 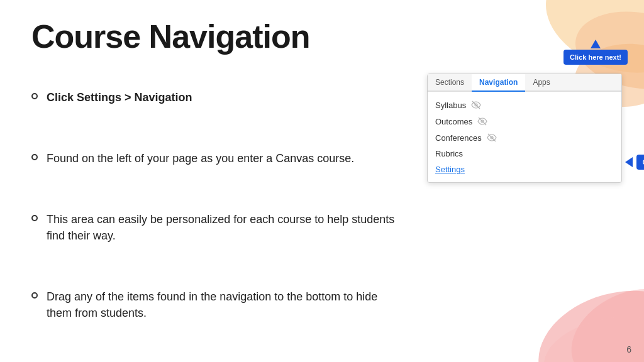 What do you see at coordinates (525, 138) in the screenshot?
I see `nav-row-conferences: Conferences` at bounding box center [525, 138].